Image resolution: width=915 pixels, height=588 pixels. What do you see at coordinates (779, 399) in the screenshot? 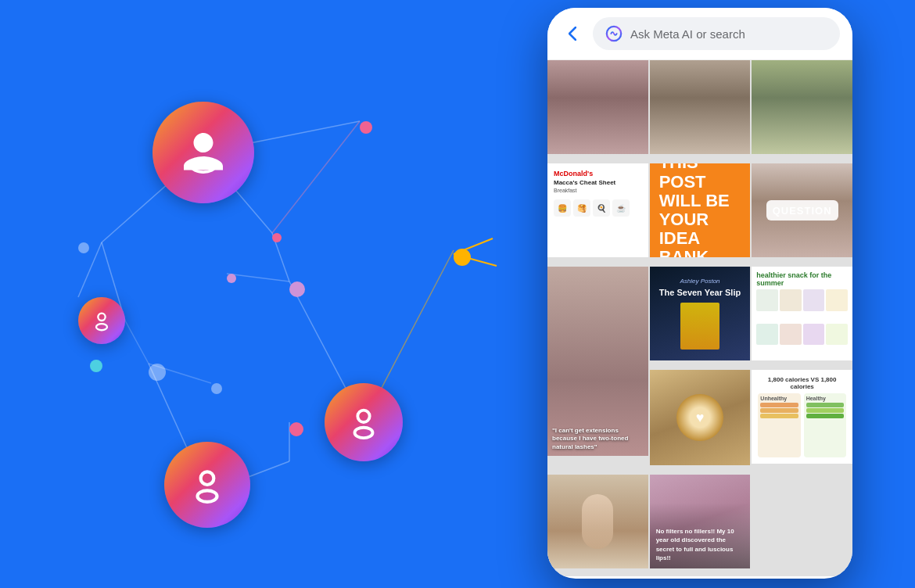
I see `cal-label-1: Unhealthy` at bounding box center [779, 399].